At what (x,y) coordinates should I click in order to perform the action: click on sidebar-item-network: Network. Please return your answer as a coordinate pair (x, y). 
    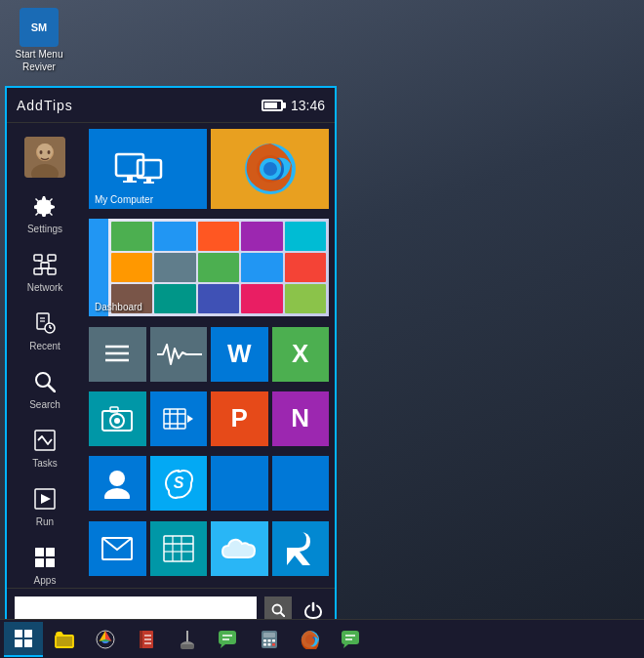
    Looking at the image, I should click on (45, 273).